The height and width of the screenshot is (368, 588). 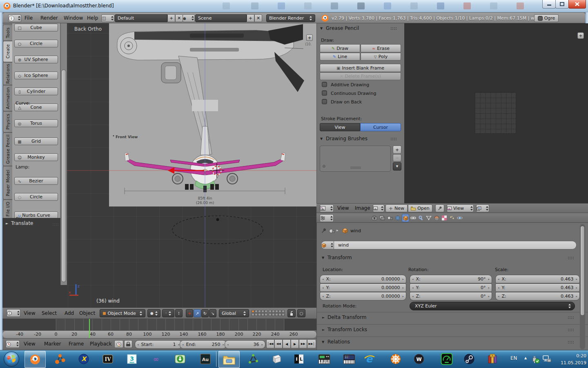 What do you see at coordinates (340, 48) in the screenshot?
I see `gp-draw-button: ✎Draw` at bounding box center [340, 48].